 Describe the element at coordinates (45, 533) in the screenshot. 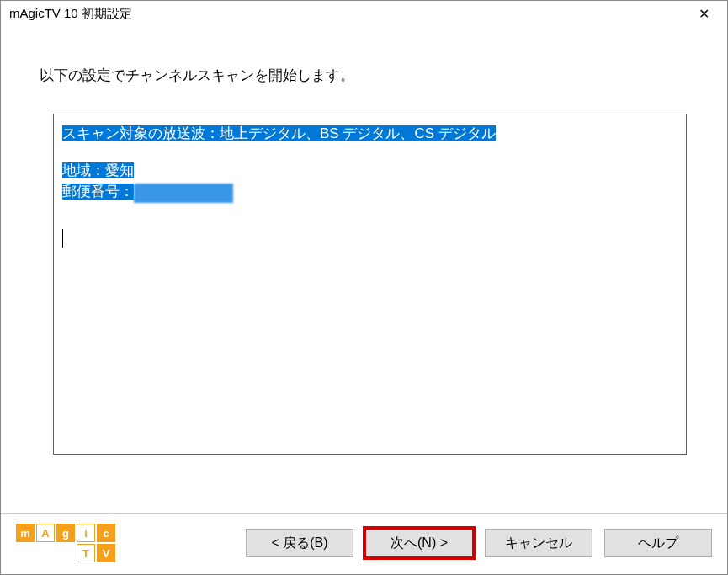

I see `logo-tile: A` at that location.